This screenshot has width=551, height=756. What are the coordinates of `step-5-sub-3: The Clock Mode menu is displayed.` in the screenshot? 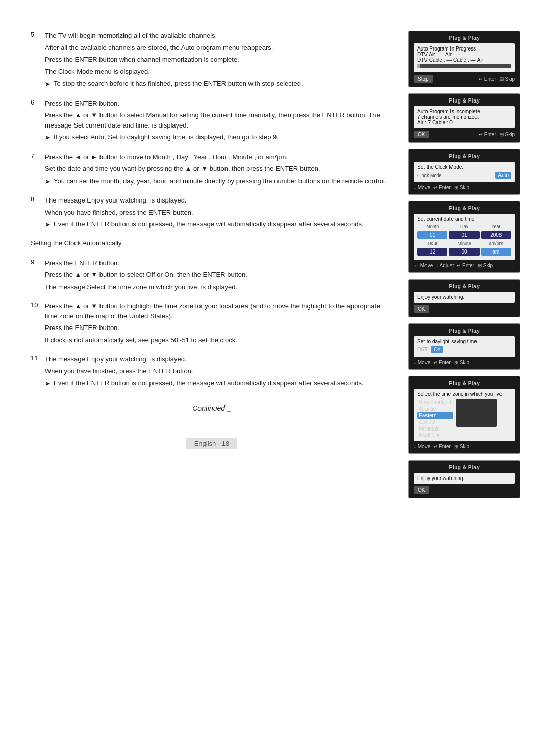 It's located at (219, 72).